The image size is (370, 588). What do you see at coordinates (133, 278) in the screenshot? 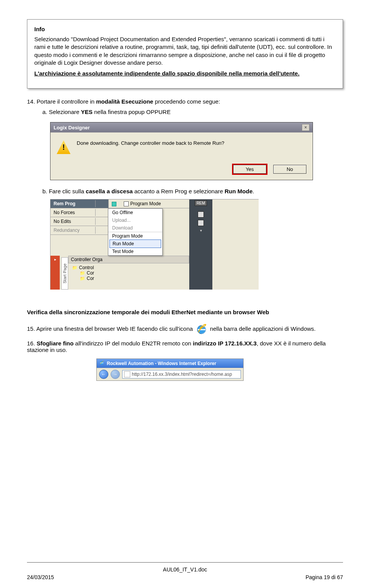
I see `tree-node-cor2: Cor` at bounding box center [133, 278].